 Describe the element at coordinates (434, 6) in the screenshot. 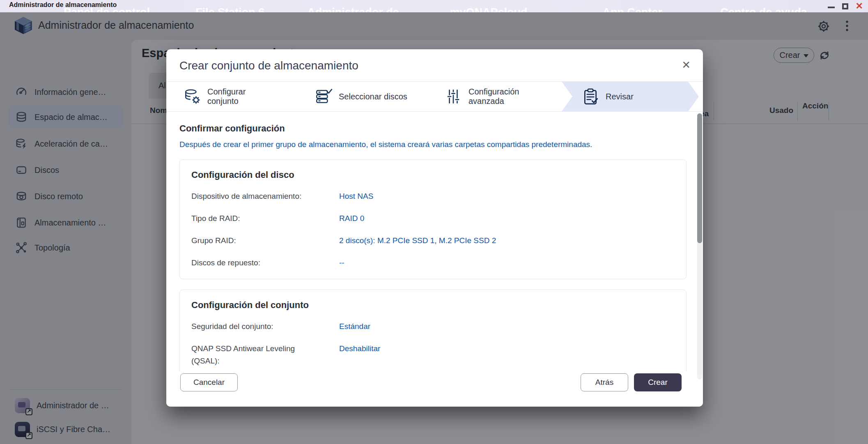

I see `desktop-tab-strip: Administrador de almacenamiento Panel de…` at that location.